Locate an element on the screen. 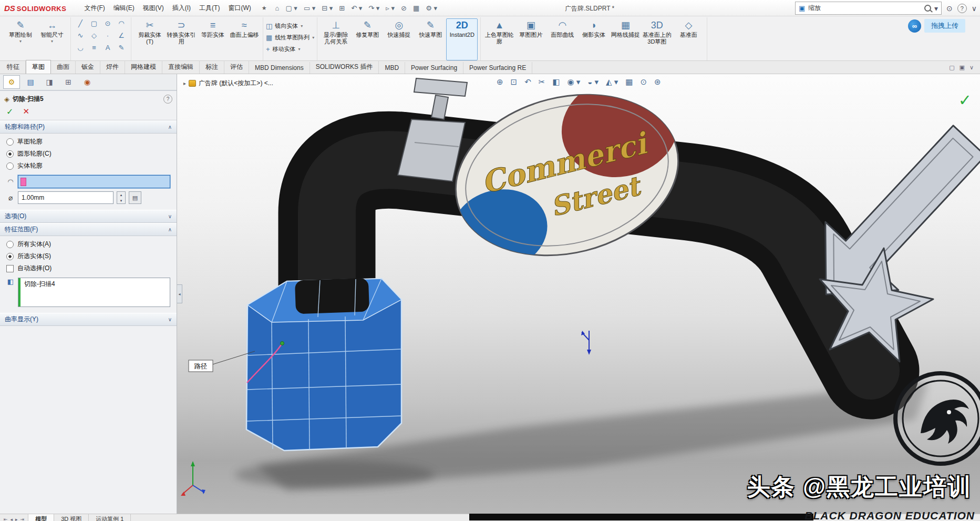 The width and height of the screenshot is (980, 521). sheet-nav-icon: ◂ is located at coordinates (12, 519).